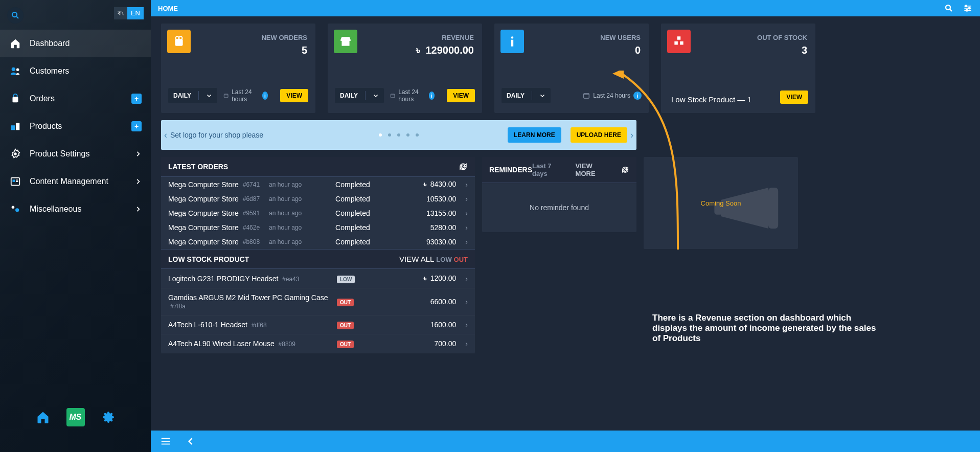  Describe the element at coordinates (765, 328) in the screenshot. I see `annotation-tooltip: There is a Revenue section on dashboard …` at that location.